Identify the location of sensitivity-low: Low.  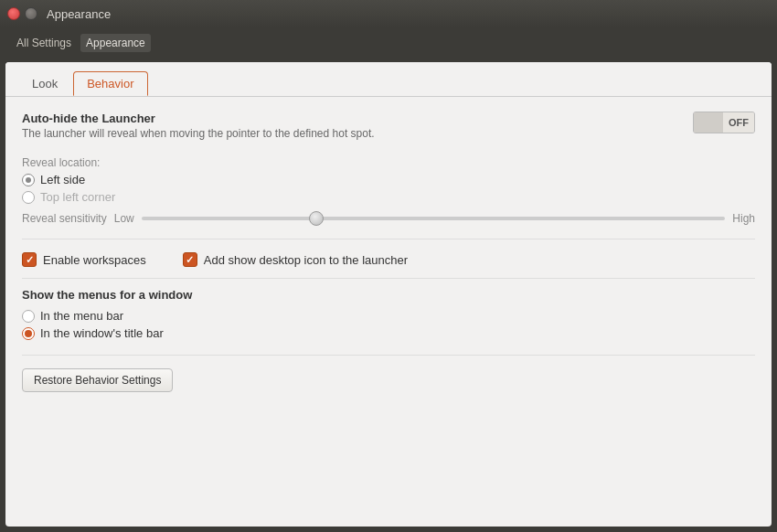
(124, 218).